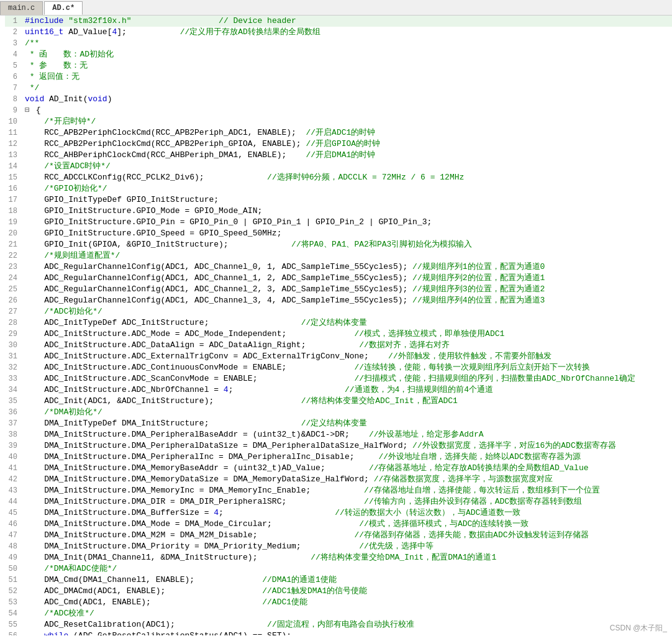 The image size is (672, 636). I want to click on code-line: 25 ADC_RegularChannelConfig(ADC1, ADC_Ch…, so click(338, 289).